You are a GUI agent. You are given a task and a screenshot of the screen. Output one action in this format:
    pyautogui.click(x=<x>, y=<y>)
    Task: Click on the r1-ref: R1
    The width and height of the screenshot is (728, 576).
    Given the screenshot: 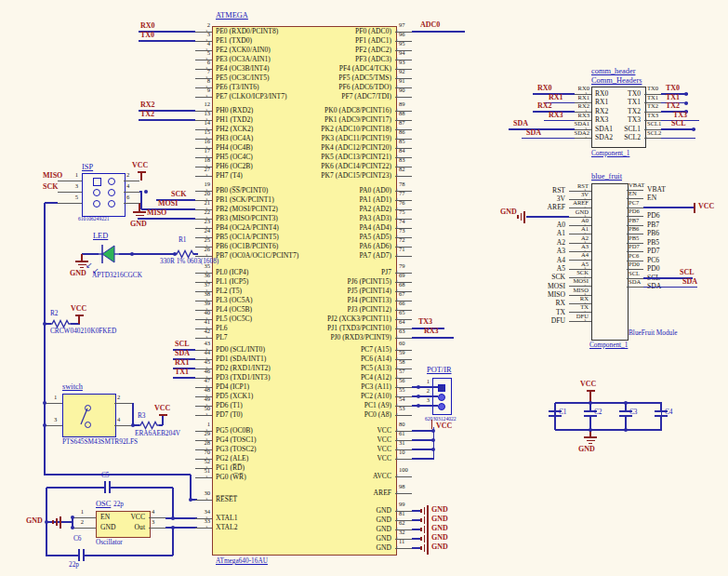 What is the action you would take?
    pyautogui.click(x=182, y=240)
    